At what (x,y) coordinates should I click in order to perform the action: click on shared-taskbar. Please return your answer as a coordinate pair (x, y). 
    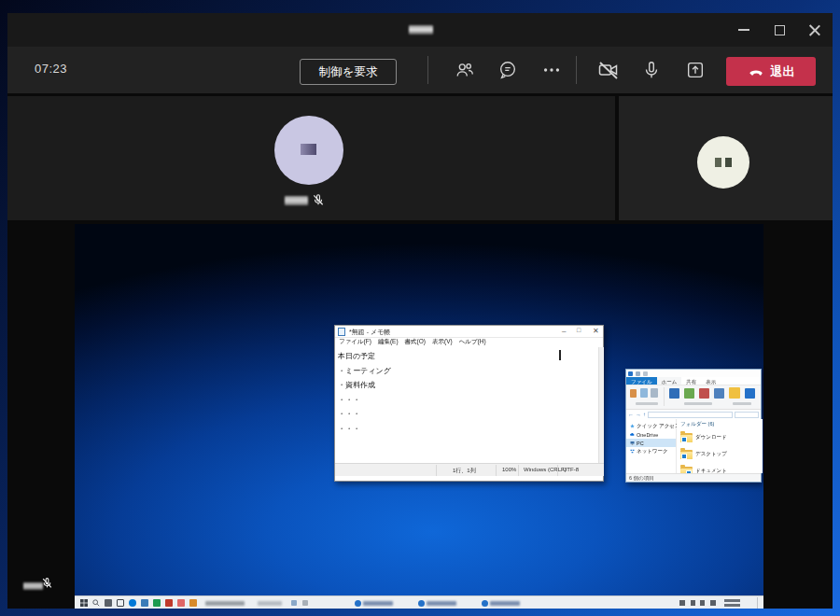
    Looking at the image, I should click on (419, 602).